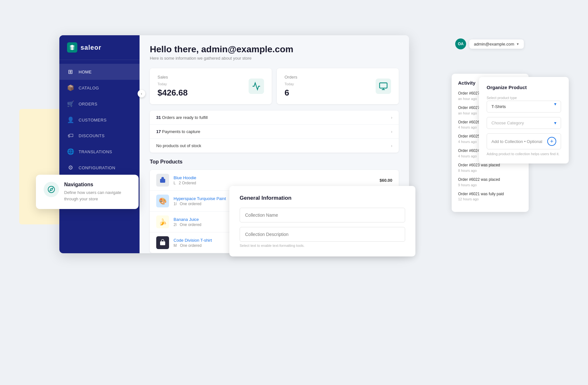  What do you see at coordinates (211, 86) in the screenshot?
I see `sales-card: Sales Today $426.68` at bounding box center [211, 86].